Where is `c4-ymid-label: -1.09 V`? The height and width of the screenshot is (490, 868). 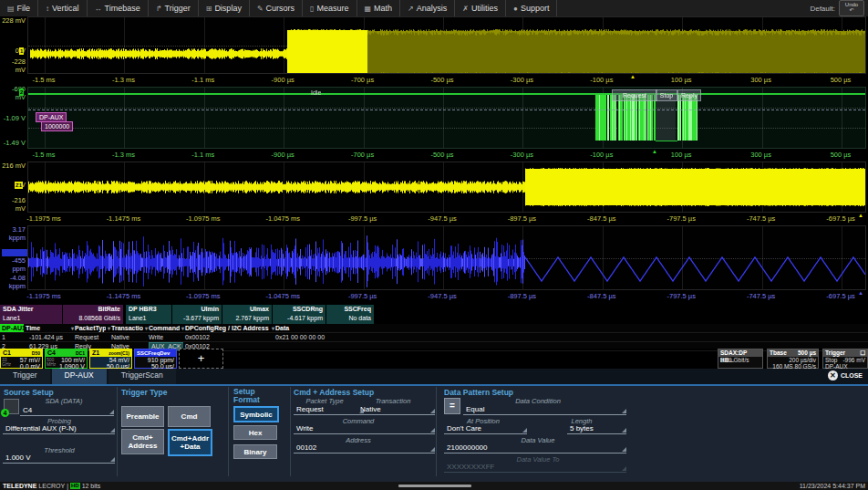 c4-ymid-label: -1.09 V is located at coordinates (13, 119).